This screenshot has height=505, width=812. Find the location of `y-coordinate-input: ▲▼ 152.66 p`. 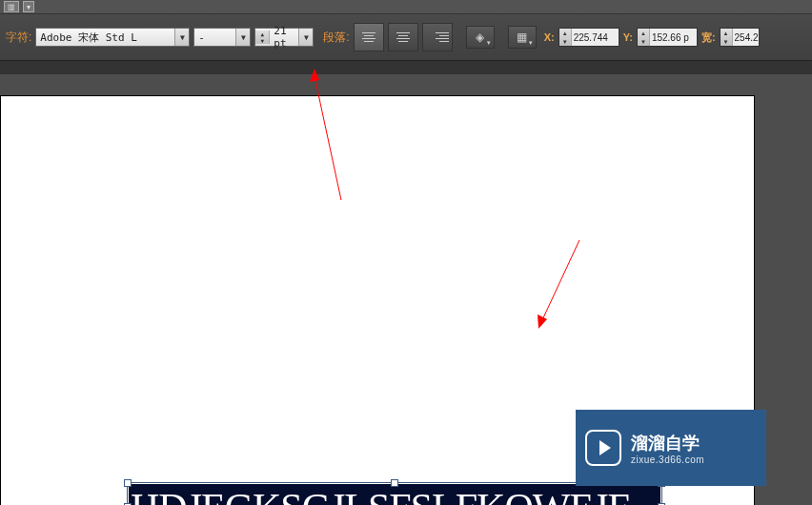

y-coordinate-input: ▲▼ 152.66 p is located at coordinates (667, 37).